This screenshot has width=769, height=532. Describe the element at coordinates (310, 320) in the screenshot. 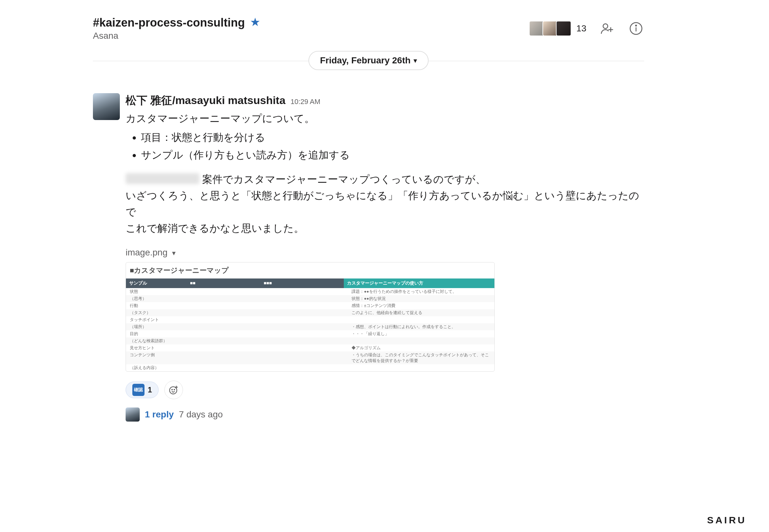

I see `attachment-row: タッチポイント` at that location.